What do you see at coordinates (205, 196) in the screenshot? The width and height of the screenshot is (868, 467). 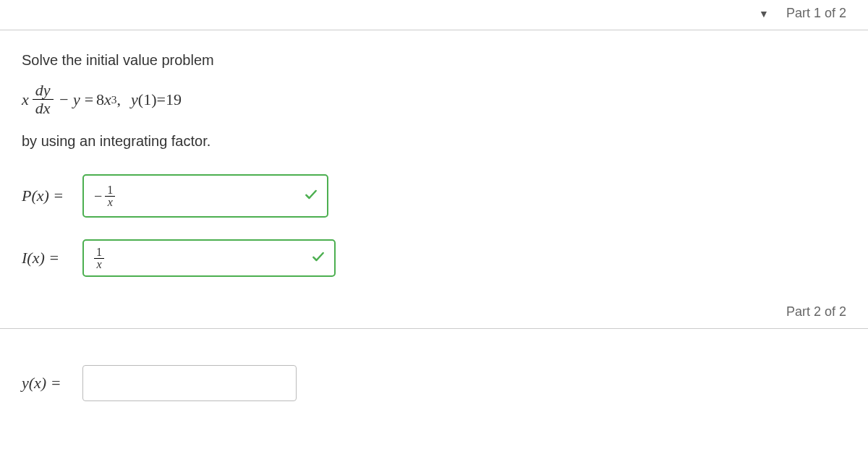 I see `P-answer-box: − 1 x` at bounding box center [205, 196].